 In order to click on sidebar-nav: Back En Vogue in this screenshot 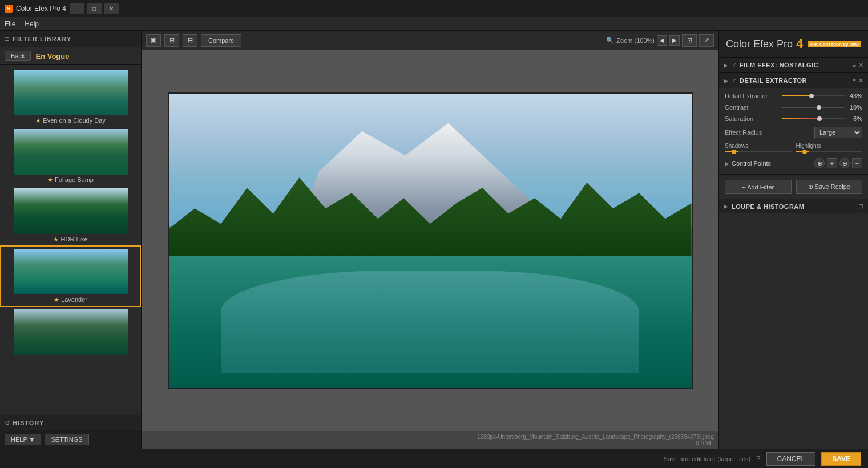, I will do `click(71, 56)`.